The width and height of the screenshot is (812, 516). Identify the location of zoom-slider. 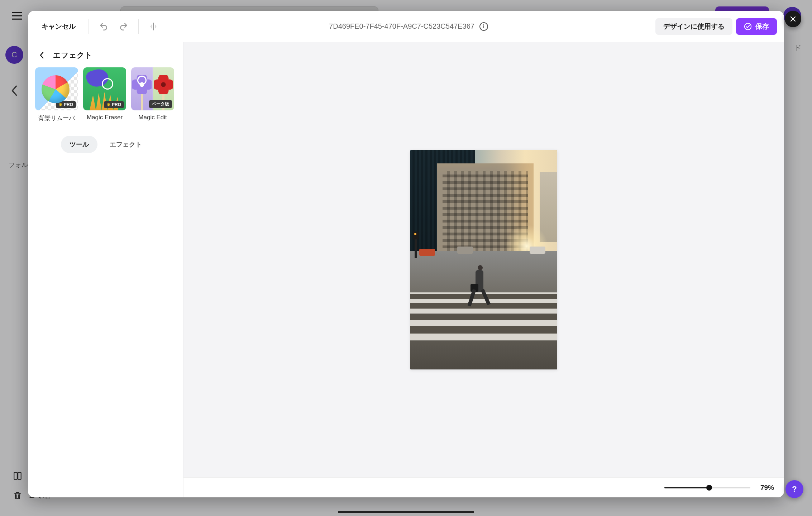
(707, 488).